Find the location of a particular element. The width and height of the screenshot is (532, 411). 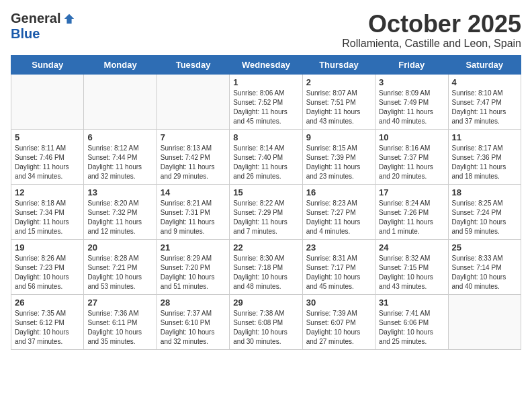

calendar-cell: 25Sunrise: 8:33 AM Sunset: 7:14 PM Dayli… is located at coordinates (484, 267).